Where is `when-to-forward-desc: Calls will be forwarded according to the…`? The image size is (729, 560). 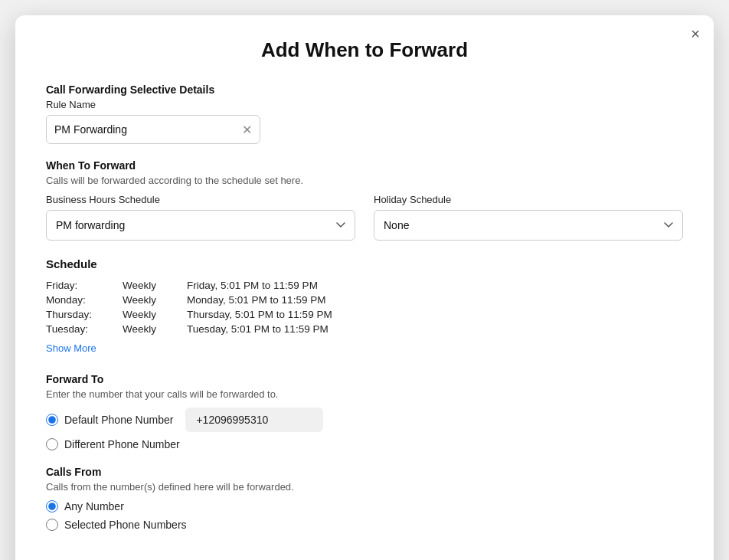
when-to-forward-desc: Calls will be forwarded according to the… is located at coordinates (364, 181).